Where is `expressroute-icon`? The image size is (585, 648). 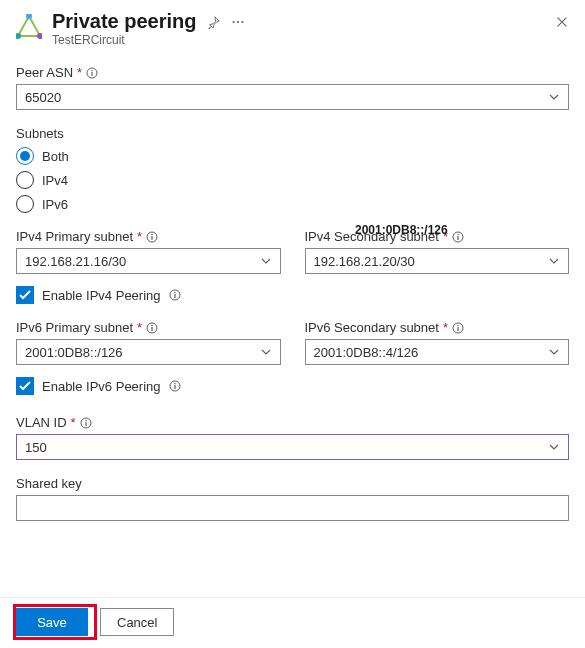 expressroute-icon is located at coordinates (29, 27).